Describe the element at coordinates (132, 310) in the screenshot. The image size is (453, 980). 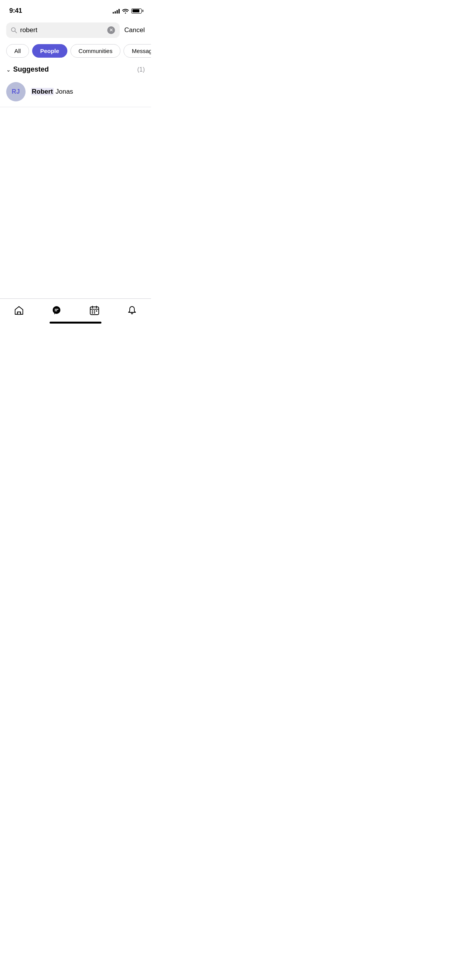
I see `bell-icon` at that location.